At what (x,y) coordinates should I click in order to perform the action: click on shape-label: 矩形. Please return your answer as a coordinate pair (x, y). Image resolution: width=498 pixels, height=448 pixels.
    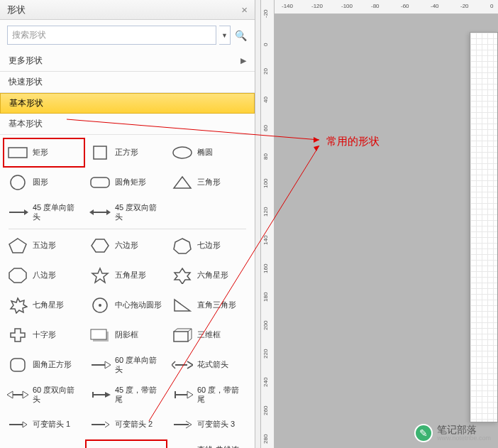
    Looking at the image, I should click on (40, 152).